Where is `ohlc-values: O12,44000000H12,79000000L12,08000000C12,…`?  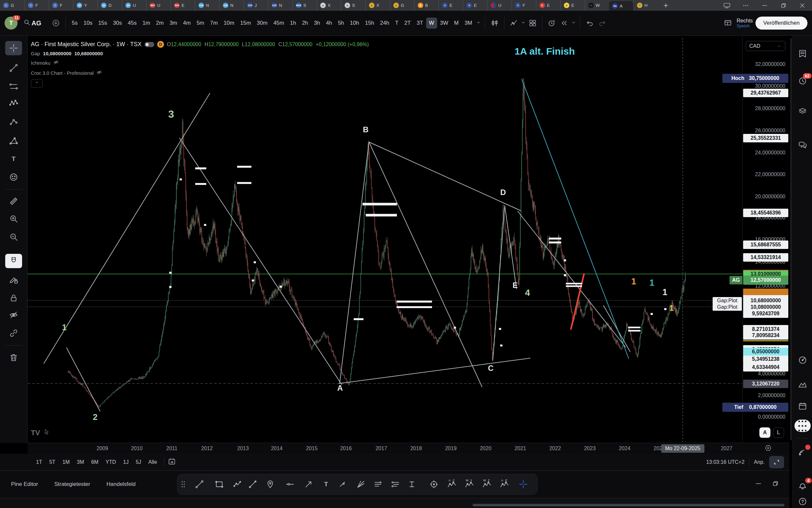
ohlc-values: O12,44000000H12,79000000L12,08000000C12,… is located at coordinates (268, 44).